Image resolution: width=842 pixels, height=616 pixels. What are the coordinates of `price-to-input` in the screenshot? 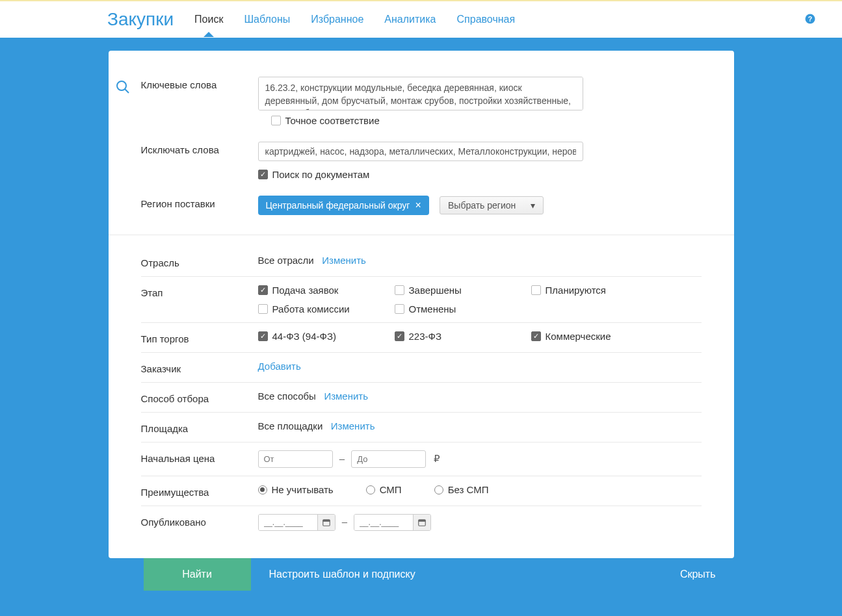 It's located at (389, 459).